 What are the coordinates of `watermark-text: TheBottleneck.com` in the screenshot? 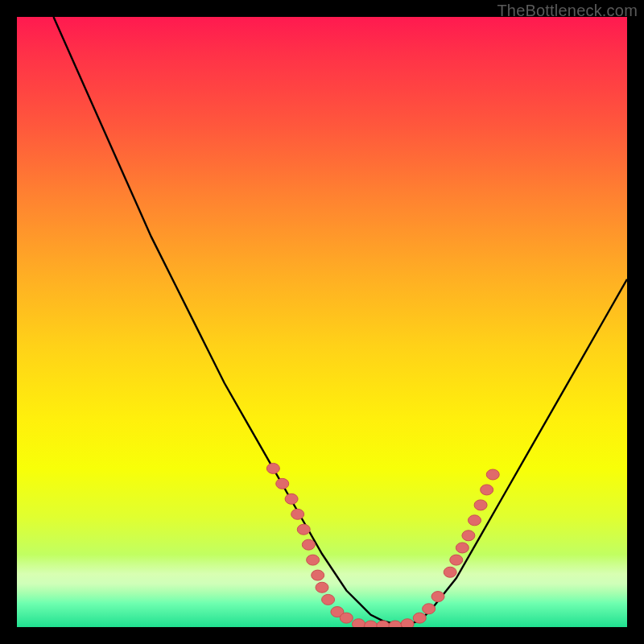 It's located at (567, 11).